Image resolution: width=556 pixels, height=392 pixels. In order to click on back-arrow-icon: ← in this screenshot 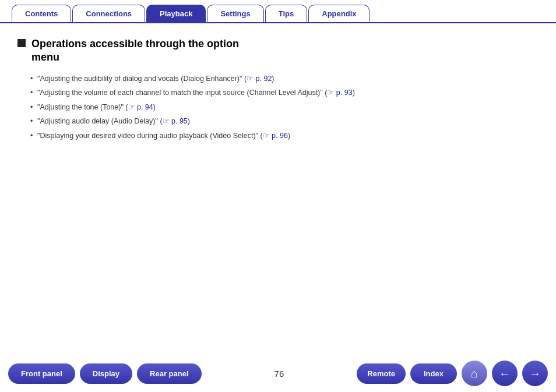, I will do `click(505, 374)`.